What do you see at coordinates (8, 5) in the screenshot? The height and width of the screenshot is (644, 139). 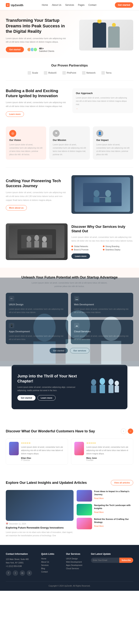 I see `logo-icon: U` at bounding box center [8, 5].